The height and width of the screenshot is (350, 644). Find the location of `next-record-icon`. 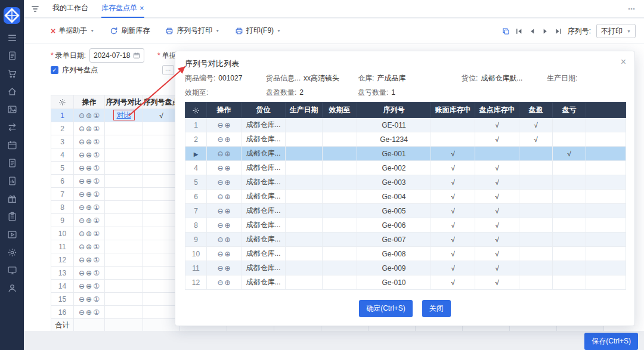

next-record-icon is located at coordinates (545, 31).